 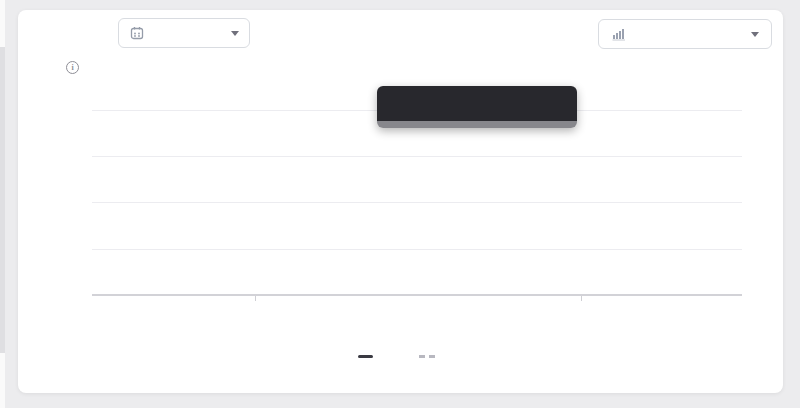 What do you see at coordinates (477, 124) in the screenshot?
I see `tooltip-footer-hint` at bounding box center [477, 124].